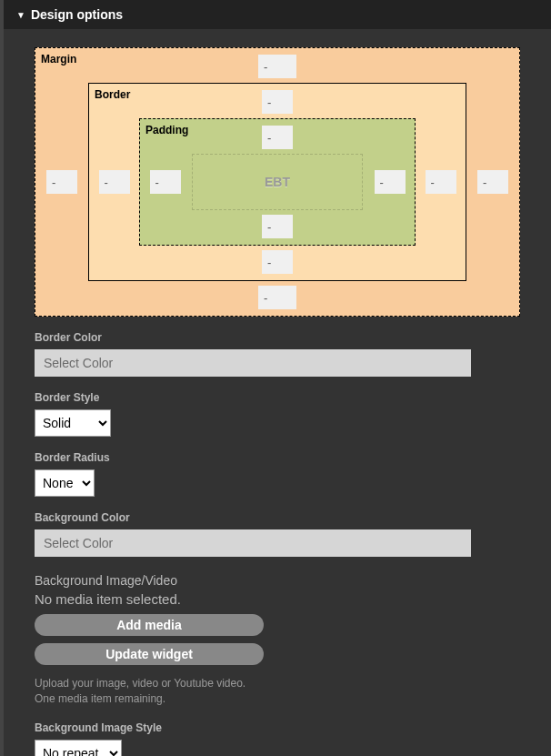 The image size is (551, 756). Describe the element at coordinates (253, 363) in the screenshot. I see `border-color-input` at that location.